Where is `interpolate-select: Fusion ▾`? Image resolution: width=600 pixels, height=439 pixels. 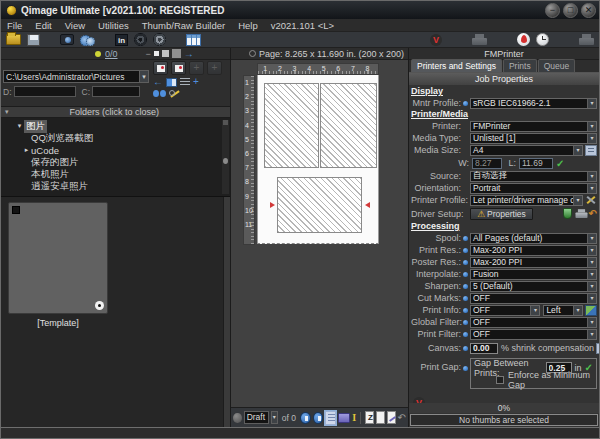 interpolate-select: Fusion ▾ is located at coordinates (534, 274).